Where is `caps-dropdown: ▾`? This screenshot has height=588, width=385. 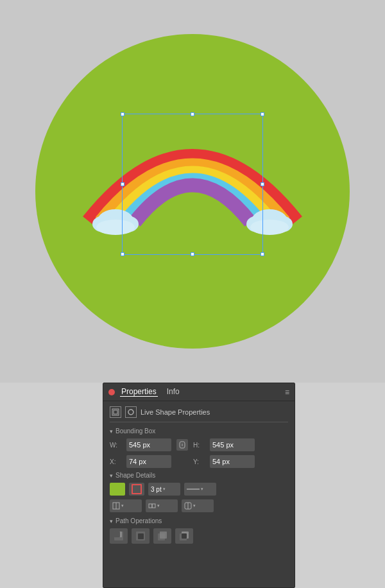
caps-dropdown: ▾ is located at coordinates (162, 506).